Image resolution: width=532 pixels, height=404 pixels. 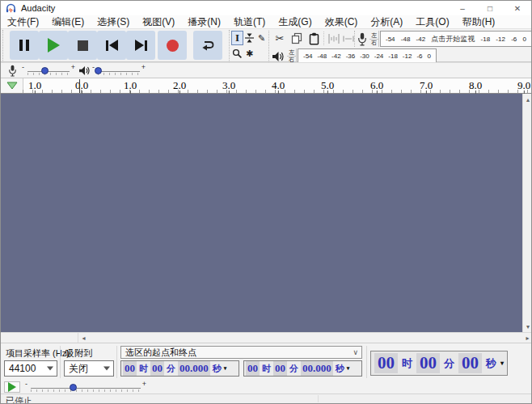 I want to click on scroll-right-button: ▸, so click(x=527, y=338).